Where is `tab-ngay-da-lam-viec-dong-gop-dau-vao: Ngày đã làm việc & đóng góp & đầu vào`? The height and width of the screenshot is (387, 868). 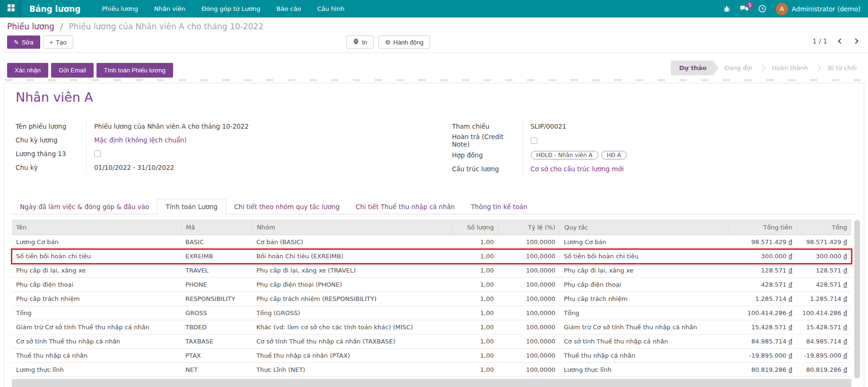
tab-ngay-da-lam-viec-dong-gop-dau-vao: Ngày đã làm việc & đóng góp & đầu vào is located at coordinates (84, 206).